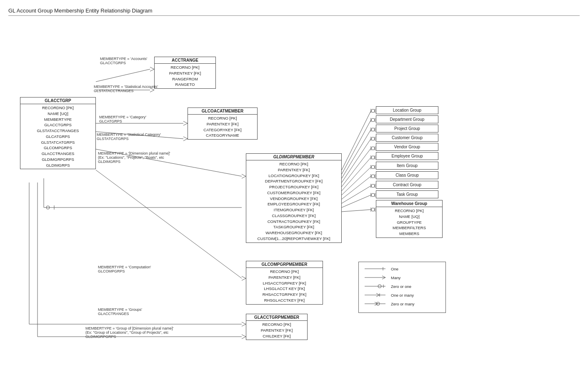 Image resolution: width=588 pixels, height=365 pixels. What do you see at coordinates (129, 332) in the screenshot?
I see `label-groupofdim: MEMBERTYPE = 'Group of [Dimension plural…` at bounding box center [129, 332].